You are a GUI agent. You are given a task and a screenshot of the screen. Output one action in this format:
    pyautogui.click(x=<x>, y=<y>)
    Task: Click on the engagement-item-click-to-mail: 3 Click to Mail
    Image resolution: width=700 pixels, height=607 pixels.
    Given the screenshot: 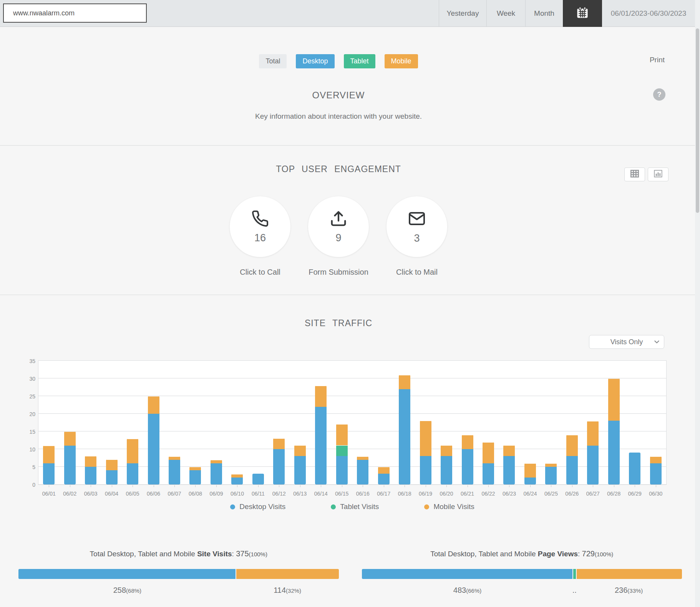 What is the action you would take?
    pyautogui.click(x=417, y=237)
    